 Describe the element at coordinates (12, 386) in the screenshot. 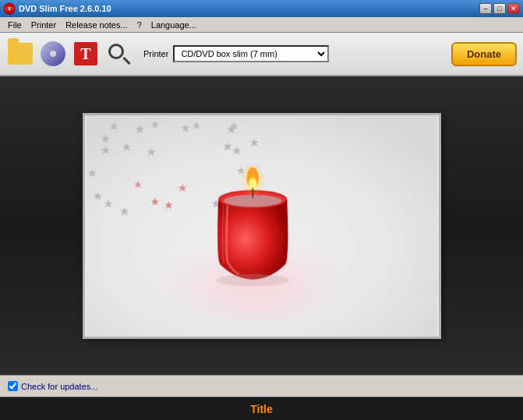

I see `check-updates-checkbox` at that location.